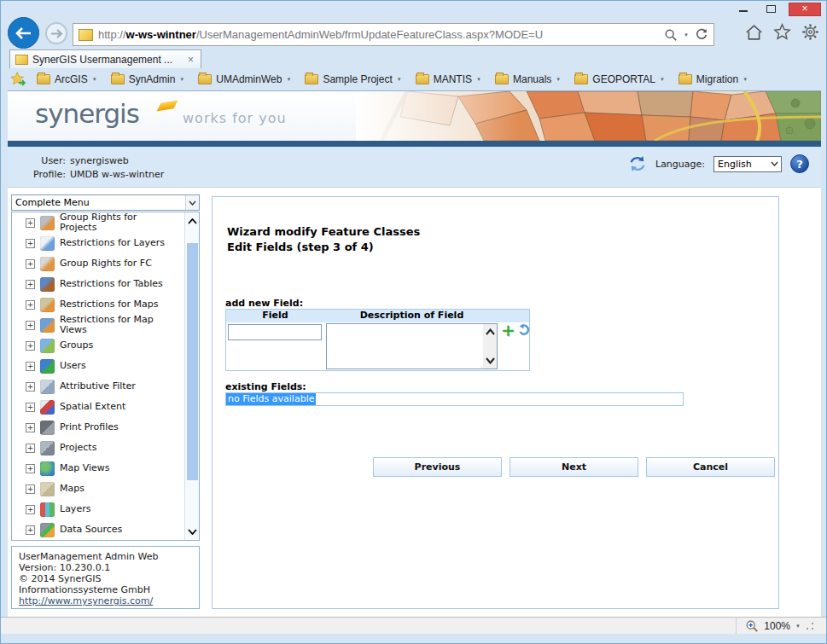 The image size is (827, 644). Describe the element at coordinates (800, 164) in the screenshot. I see `help-button: ?` at that location.